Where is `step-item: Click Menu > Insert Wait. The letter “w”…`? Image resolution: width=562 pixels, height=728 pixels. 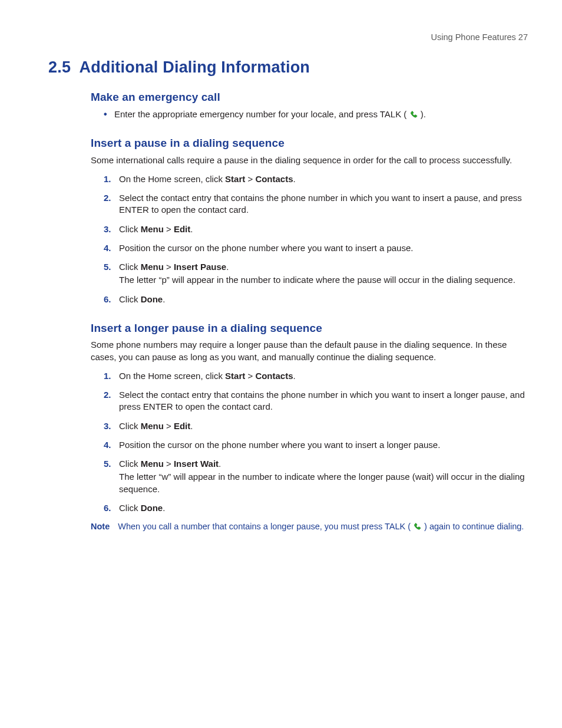
step-item: Click Menu > Insert Wait. The letter “w”… is located at coordinates (316, 476).